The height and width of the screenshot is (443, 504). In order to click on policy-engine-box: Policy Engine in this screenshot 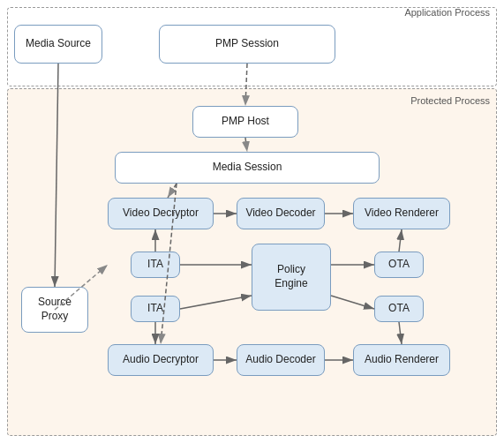, I will do `click(291, 277)`.